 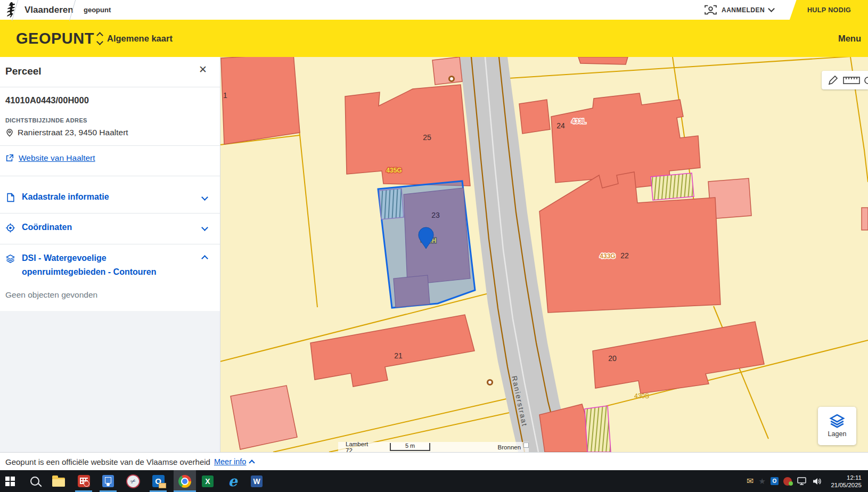 What do you see at coordinates (225, 95) in the screenshot?
I see `map-label-house-1: 1` at bounding box center [225, 95].